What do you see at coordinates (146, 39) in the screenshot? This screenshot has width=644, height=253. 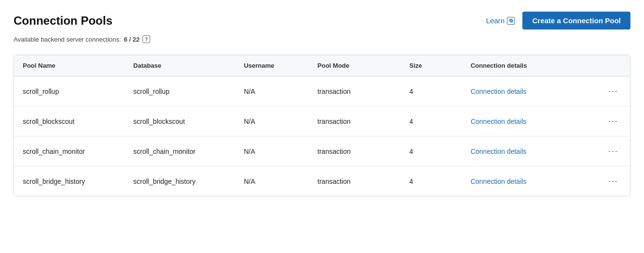 I see `help-icon: ?` at bounding box center [146, 39].